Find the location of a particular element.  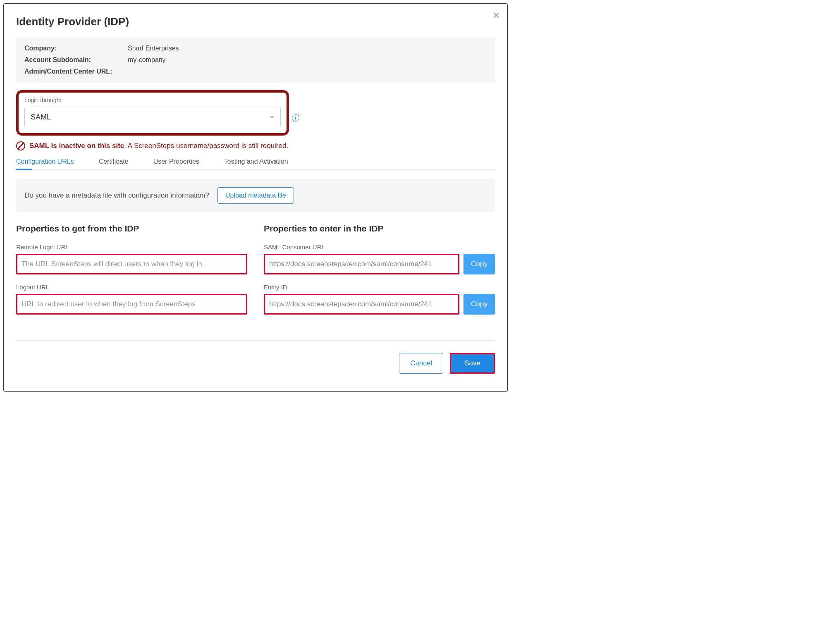

right-heading: Properties to enter in the IDP is located at coordinates (380, 229).